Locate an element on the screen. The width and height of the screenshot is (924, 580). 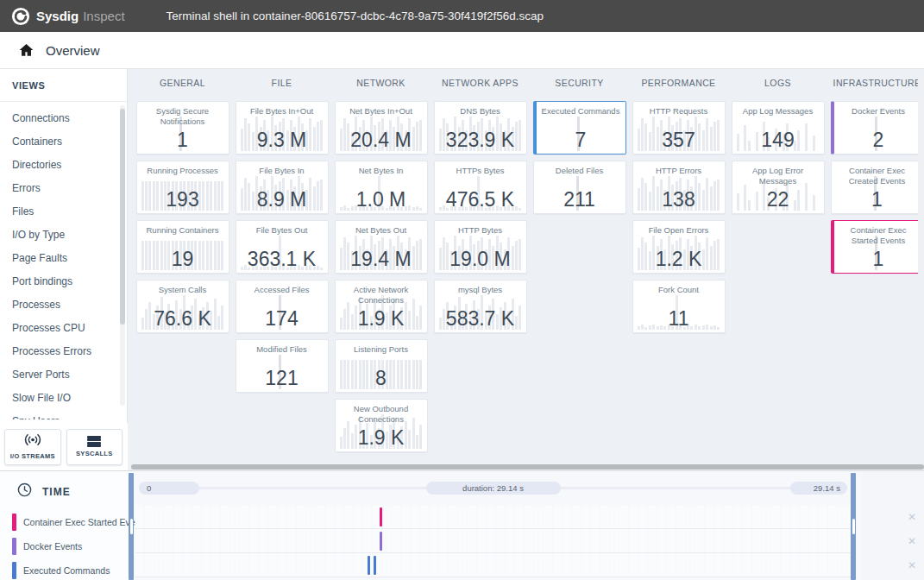
tile-title: File Bytes In+Out is located at coordinates (282, 109).